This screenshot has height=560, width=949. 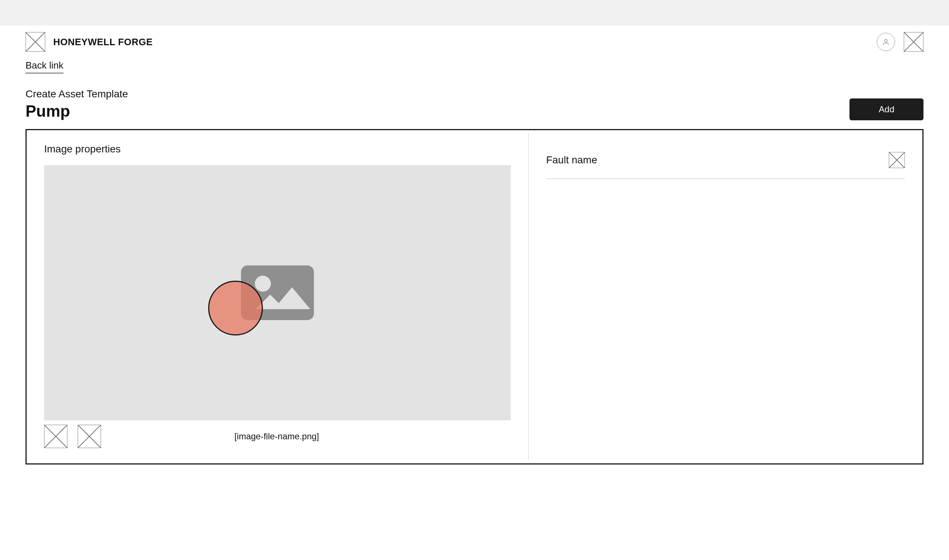 I want to click on page-title: Pump, so click(x=77, y=111).